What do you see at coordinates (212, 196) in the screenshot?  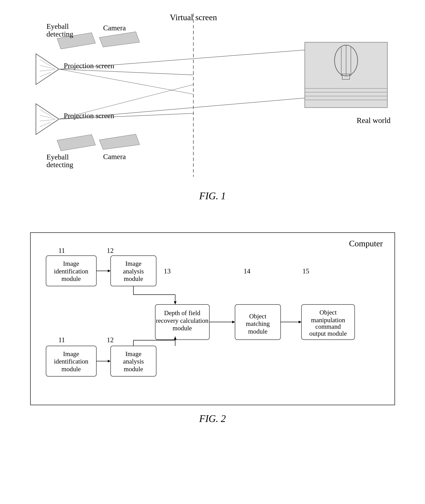 I see `fig1-label: FIG. 1` at bounding box center [212, 196].